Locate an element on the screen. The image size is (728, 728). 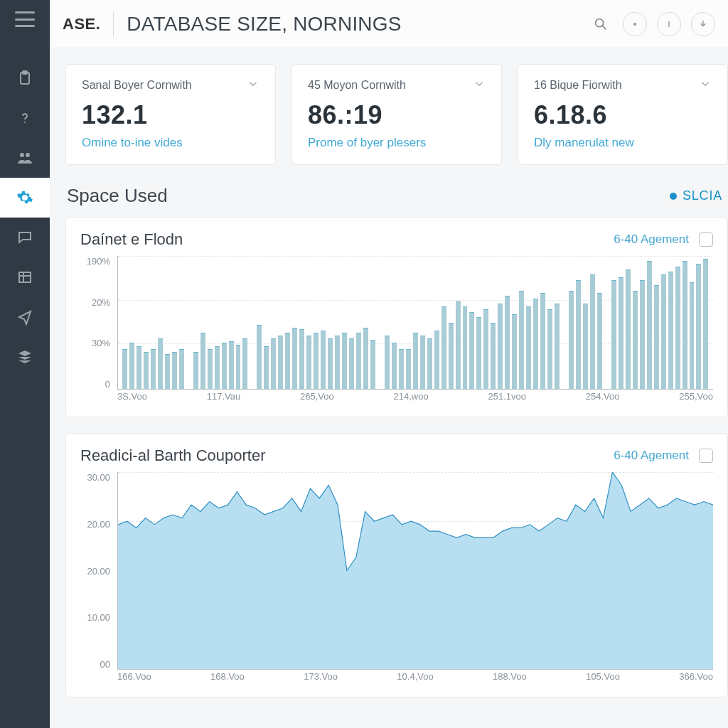
sidebar-item-table is located at coordinates (25, 277).